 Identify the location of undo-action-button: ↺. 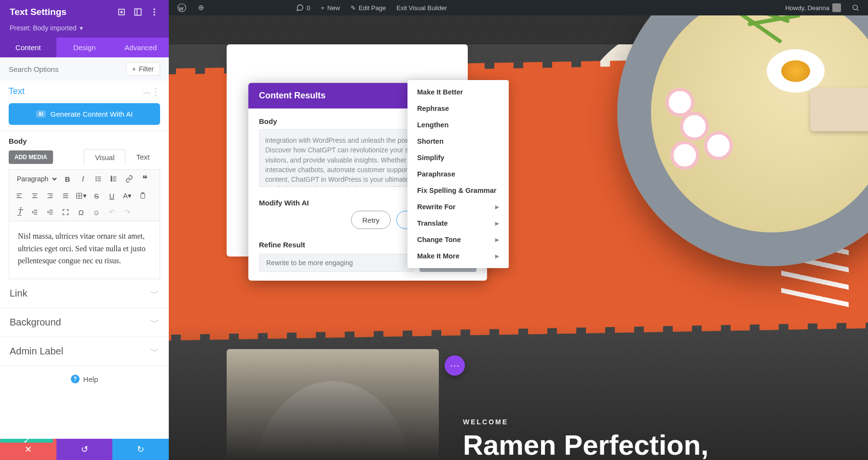
(85, 449).